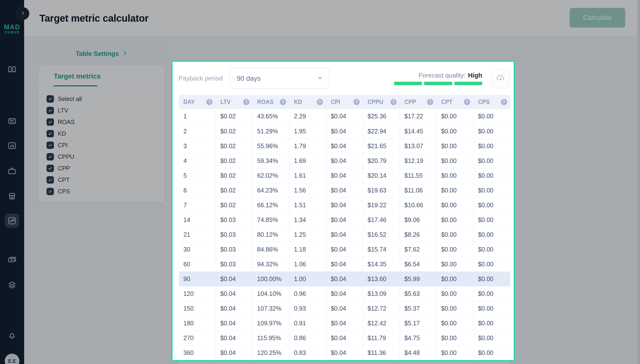  What do you see at coordinates (308, 338) in the screenshot?
I see `cell: 0.86` at bounding box center [308, 338].